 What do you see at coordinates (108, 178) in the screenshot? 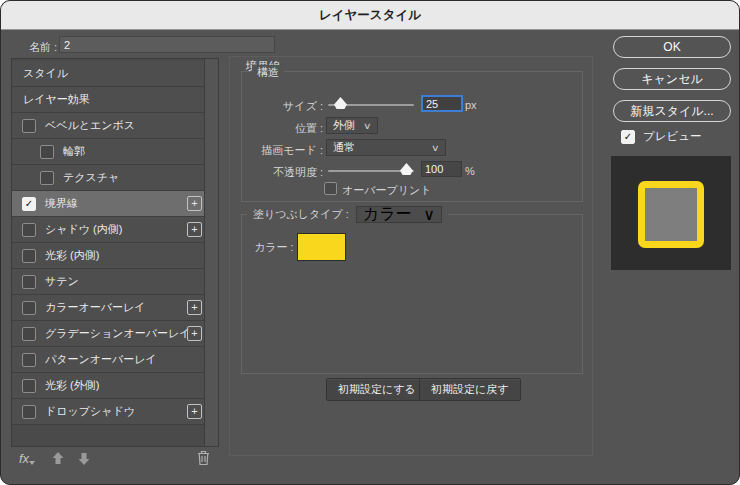
I see `sidebar-item-texture: テクスチャ` at bounding box center [108, 178].